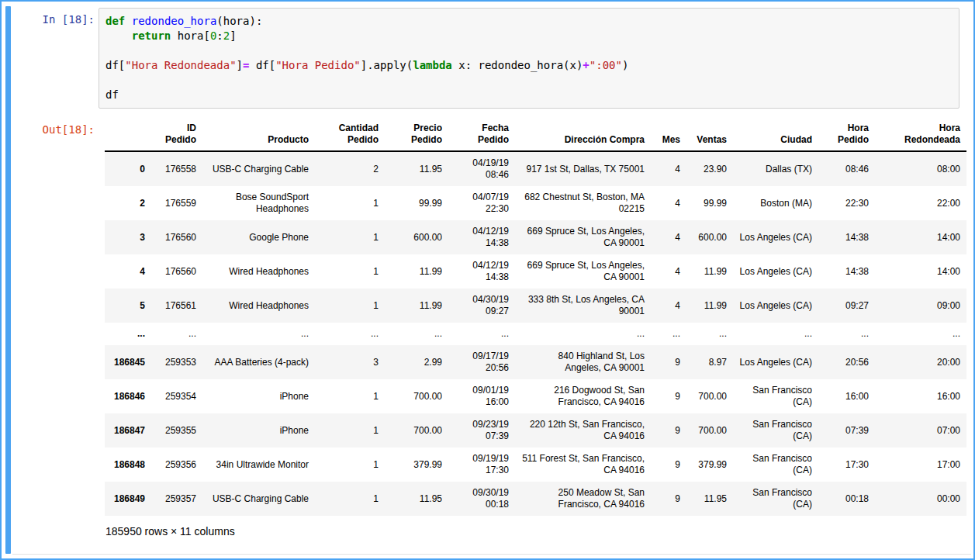 Image resolution: width=975 pixels, height=560 pixels. Describe the element at coordinates (921, 135) in the screenshot. I see `column-header: Hora Redondeada` at that location.